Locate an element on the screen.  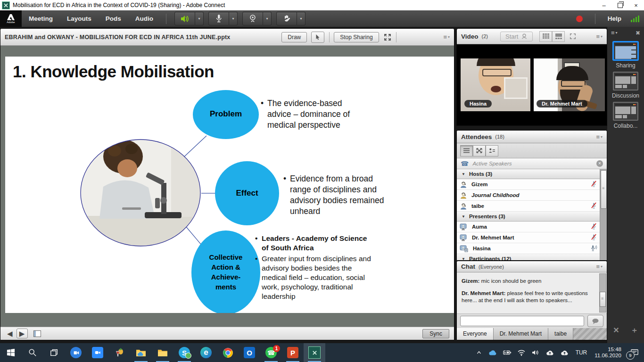
mic-button is located at coordinates (219, 19).